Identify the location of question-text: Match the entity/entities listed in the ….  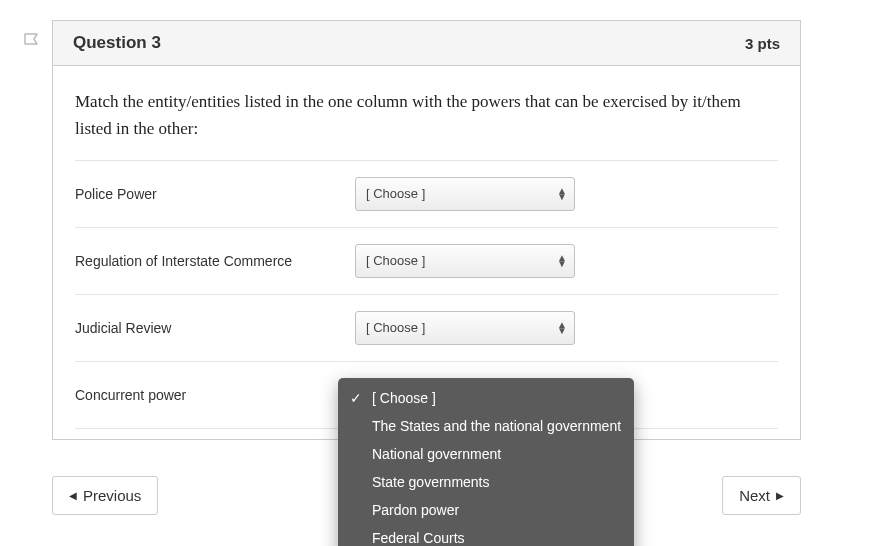
(426, 115).